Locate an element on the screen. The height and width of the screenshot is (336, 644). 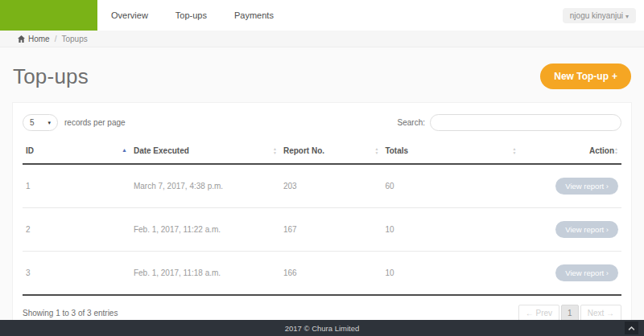
new-topup-button: New Top-up+ is located at coordinates (586, 76).